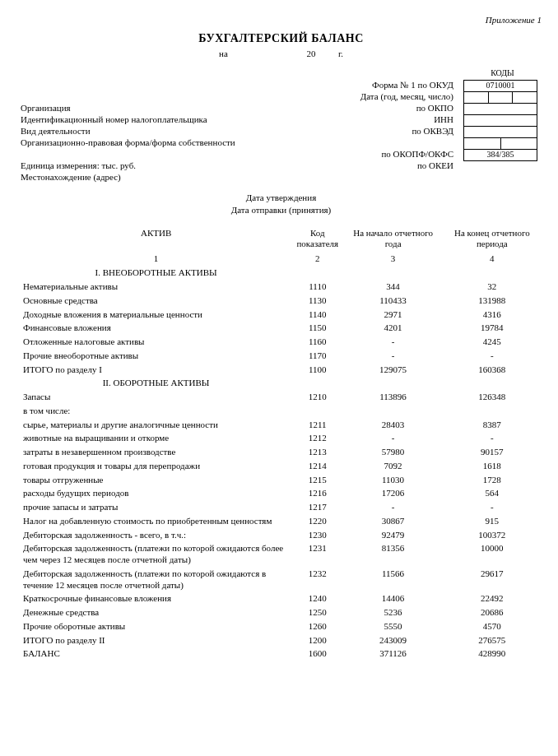 This screenshot has width=558, height=756. I want to click on row-name: Отложенные налоговые активы, so click(156, 342).